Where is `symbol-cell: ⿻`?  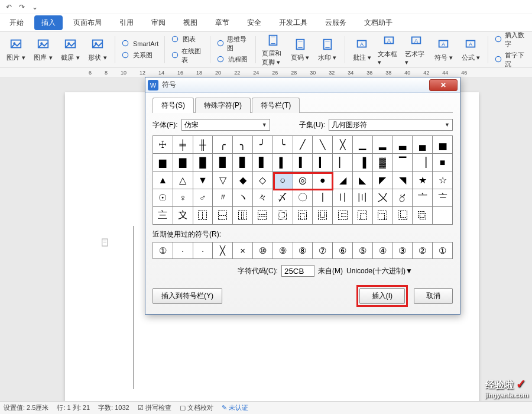 symbol-cell: ⿻ is located at coordinates (423, 216).